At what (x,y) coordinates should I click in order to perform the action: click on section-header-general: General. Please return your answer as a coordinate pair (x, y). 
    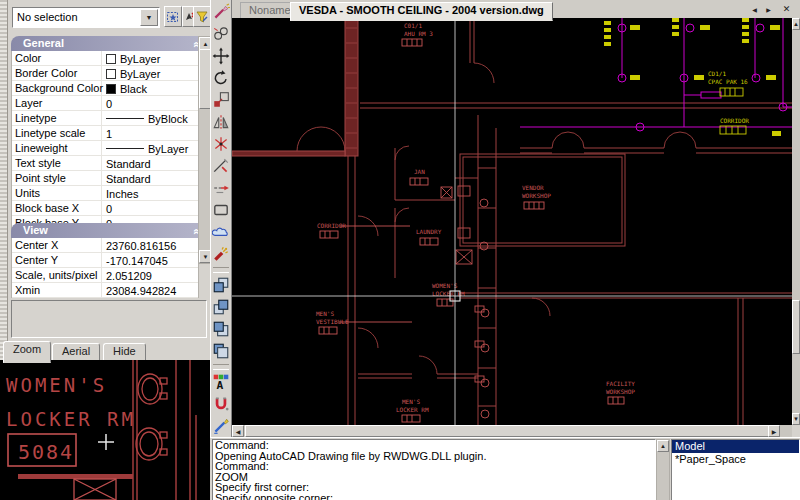
    Looking at the image, I should click on (110, 44).